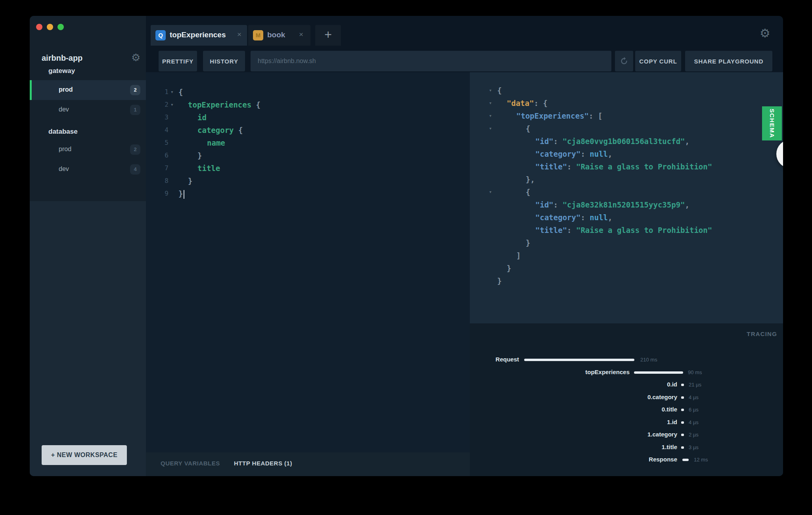 The image size is (812, 515). Describe the element at coordinates (626, 435) in the screenshot. I see `trace-row: 1.category2 µs` at that location.